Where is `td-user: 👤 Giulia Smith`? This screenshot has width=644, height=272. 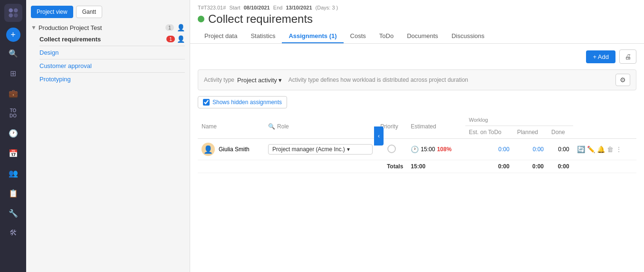 td-user: 👤 Giulia Smith is located at coordinates (231, 149).